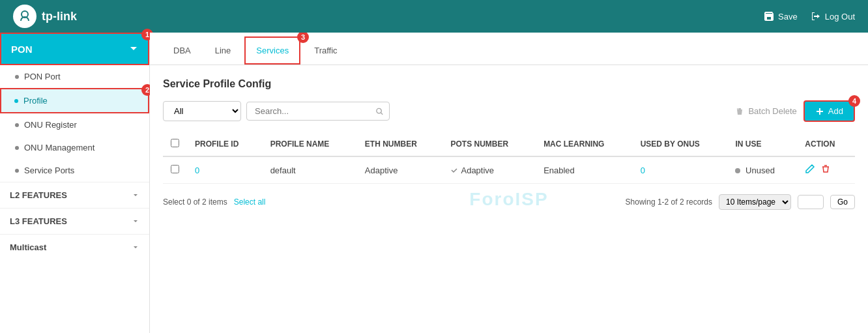 The height and width of the screenshot is (333, 868). I want to click on sidebar-section-label: Multicast, so click(28, 248).